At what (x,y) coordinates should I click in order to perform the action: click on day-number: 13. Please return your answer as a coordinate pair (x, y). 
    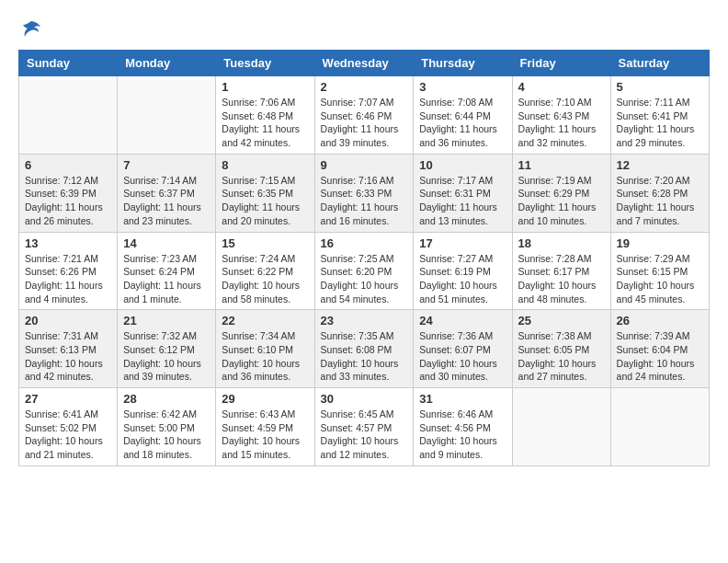
    Looking at the image, I should click on (68, 243).